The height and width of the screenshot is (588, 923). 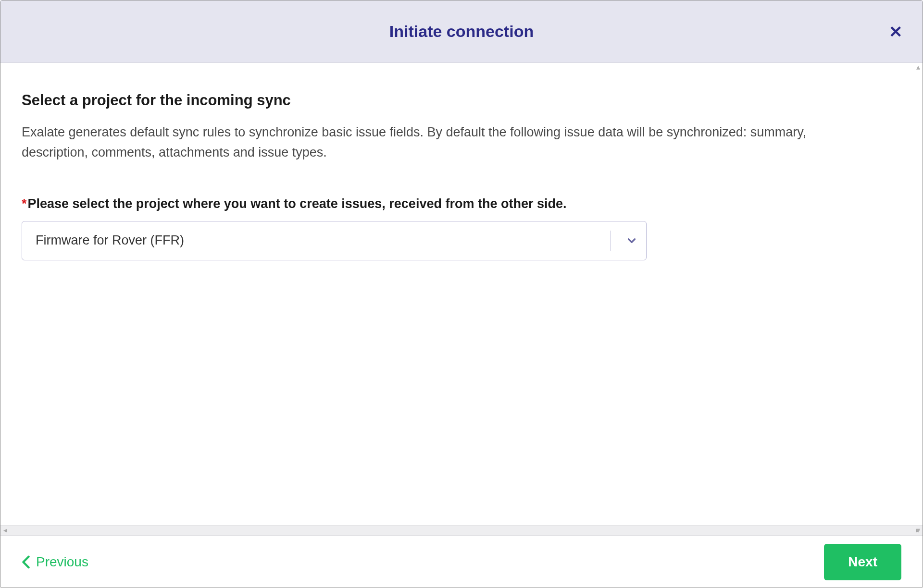 I want to click on project-select-value: Firmware for Rover (FFR), so click(x=319, y=240).